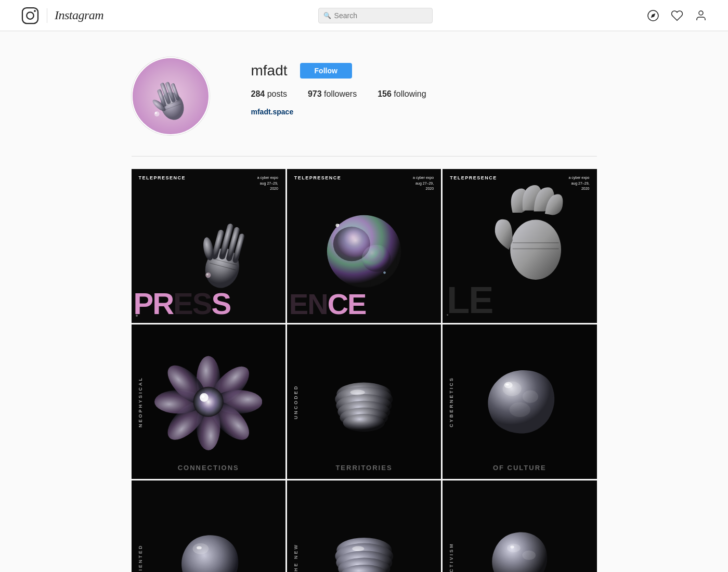 The width and height of the screenshot is (728, 572). What do you see at coordinates (519, 526) in the screenshot?
I see `grid-post-9: CTIVISM CTIVISM` at bounding box center [519, 526].